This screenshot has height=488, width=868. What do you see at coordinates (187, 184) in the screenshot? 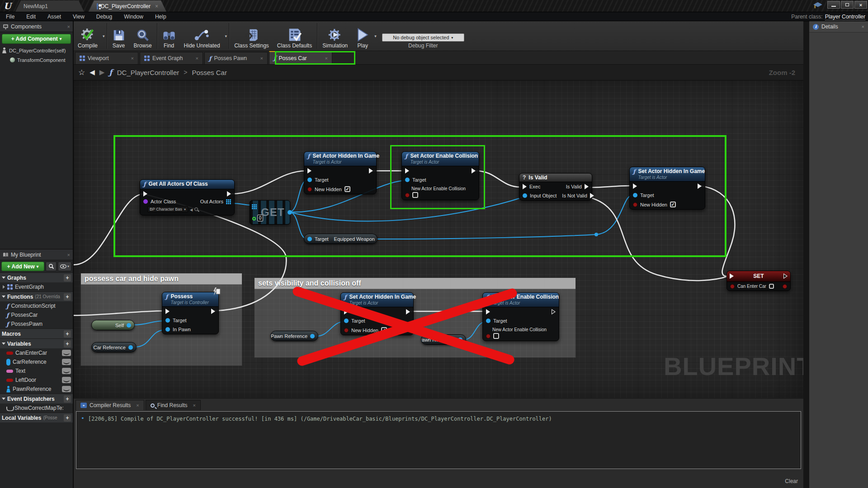
I see `node-header: ƒ Get All Actors Of Class` at bounding box center [187, 184].